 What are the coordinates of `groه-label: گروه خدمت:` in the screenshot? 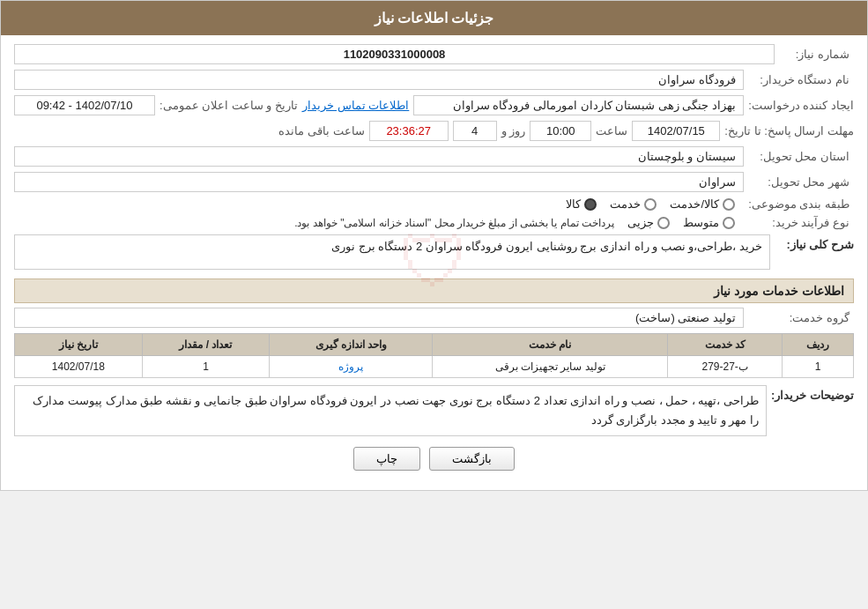 It's located at (801, 317).